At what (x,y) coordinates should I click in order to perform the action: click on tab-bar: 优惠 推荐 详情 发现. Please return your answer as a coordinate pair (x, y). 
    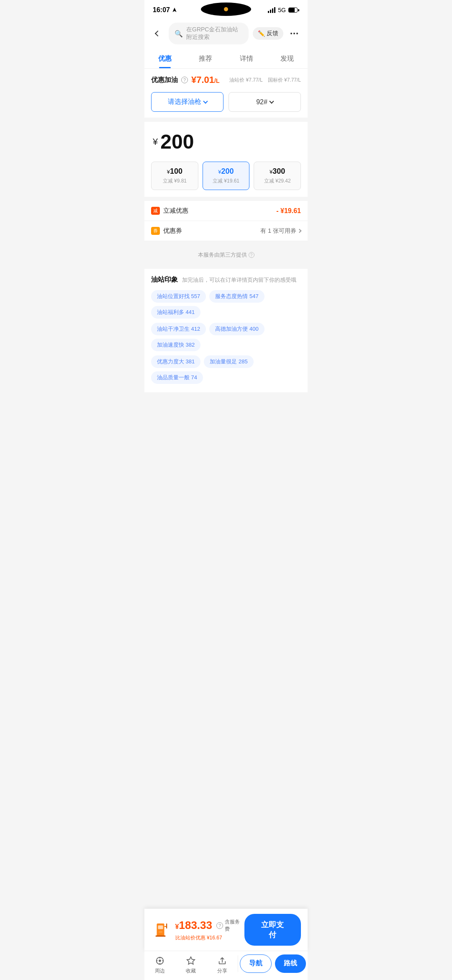
    Looking at the image, I should click on (226, 59).